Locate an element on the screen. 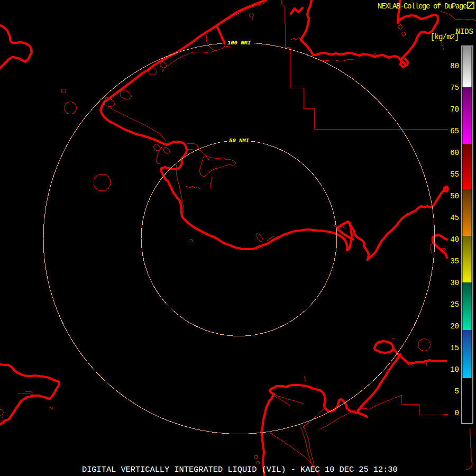  svg-text: 20 is located at coordinates (455, 326).